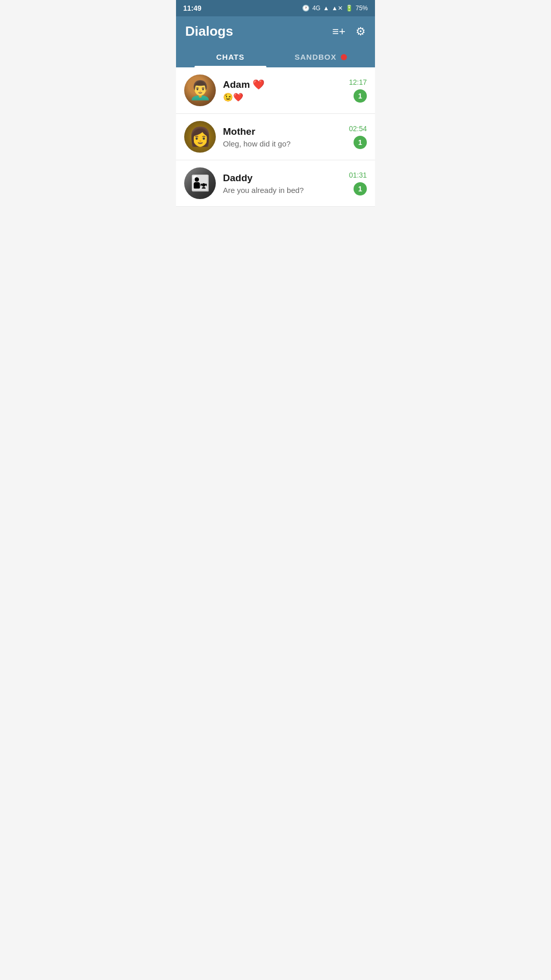 This screenshot has height=980, width=551. I want to click on chat-item-adam: Adam ❤️ 😉❤️ 12:17 1, so click(276, 91).